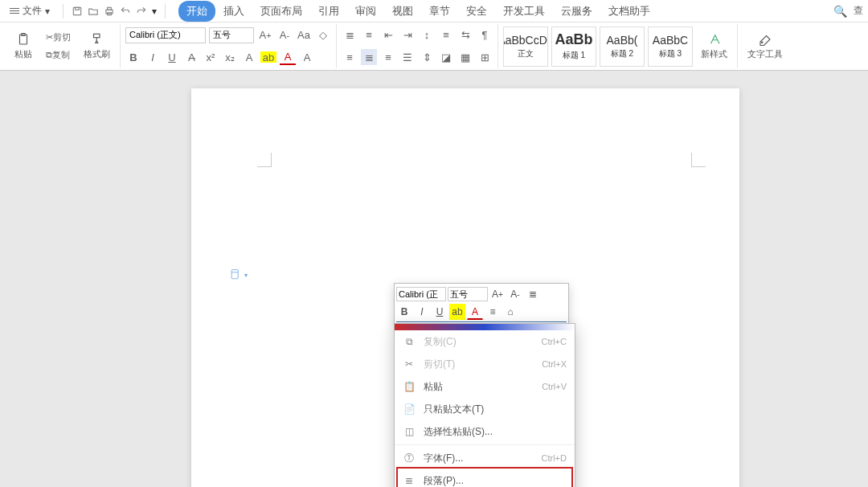 The height and width of the screenshot is (487, 868). What do you see at coordinates (268, 57) in the screenshot?
I see `highlight-button: ab` at bounding box center [268, 57].